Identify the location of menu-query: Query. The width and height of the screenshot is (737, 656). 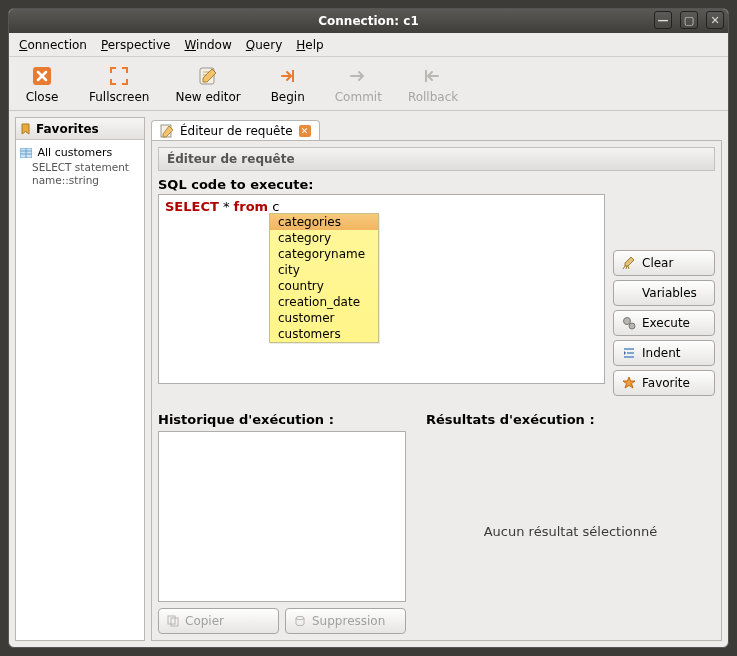
(264, 45).